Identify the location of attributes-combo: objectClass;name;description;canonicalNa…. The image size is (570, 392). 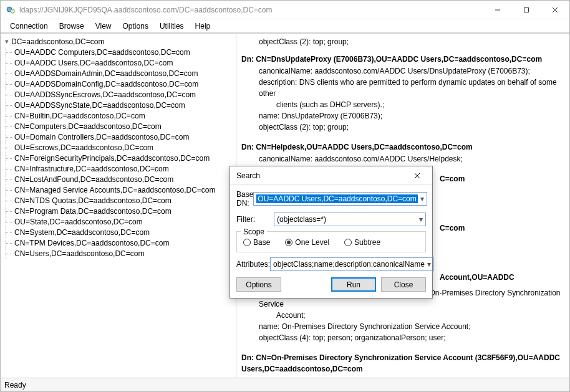
(352, 264).